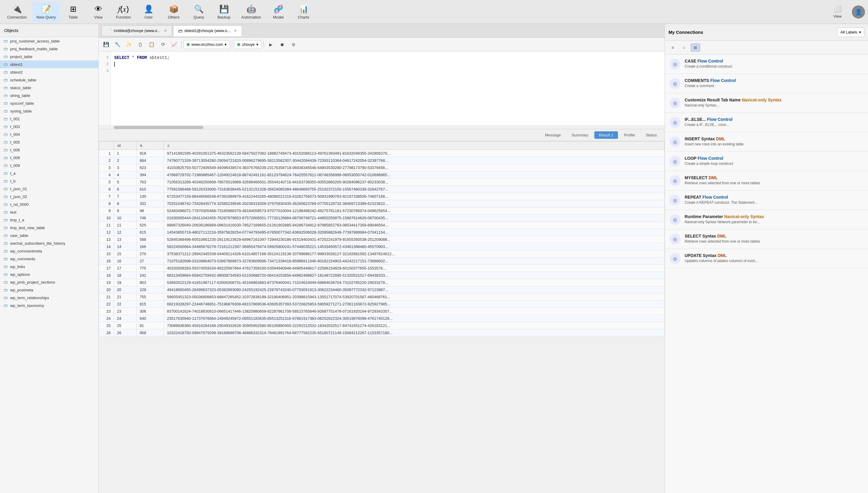  Describe the element at coordinates (49, 173) in the screenshot. I see `sidebar-item-t_a: 🗃t_a` at that location.